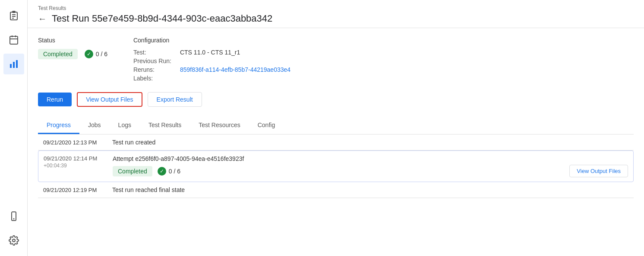 The height and width of the screenshot is (256, 644). Describe the element at coordinates (336, 143) in the screenshot. I see `table-row: 09/21/2020 12:13 PM Test run created` at that location.